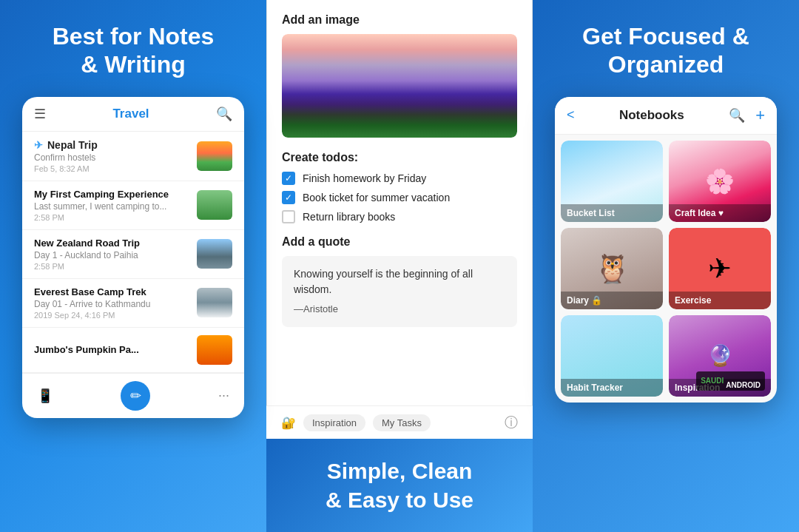 This screenshot has width=799, height=532. I want to click on todo-section: Create todos: ✓ Finish homework by Frida…, so click(400, 187).